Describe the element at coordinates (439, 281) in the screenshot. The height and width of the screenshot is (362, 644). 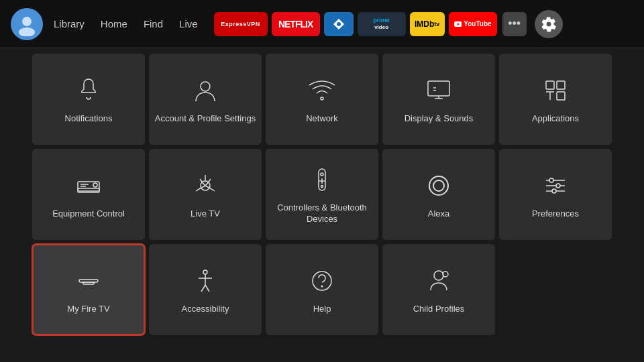
I see `childprofiles-icon` at that location.